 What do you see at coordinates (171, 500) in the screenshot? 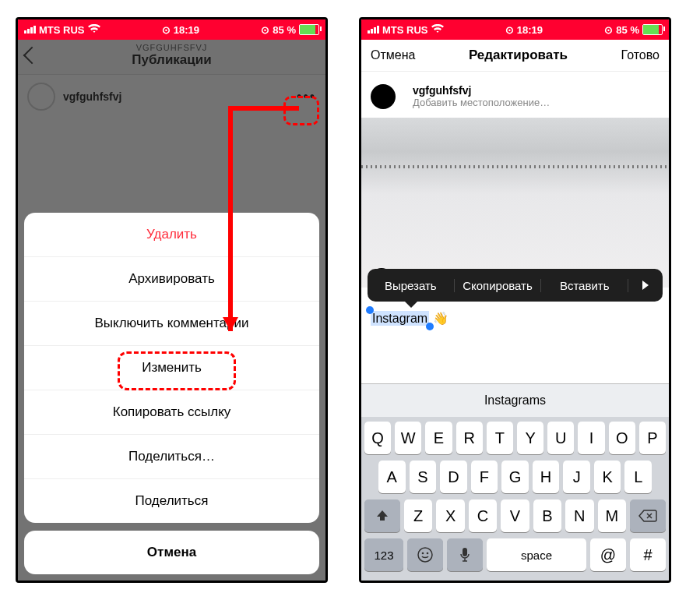
I see `sheet-share: Поделиться` at bounding box center [171, 500].